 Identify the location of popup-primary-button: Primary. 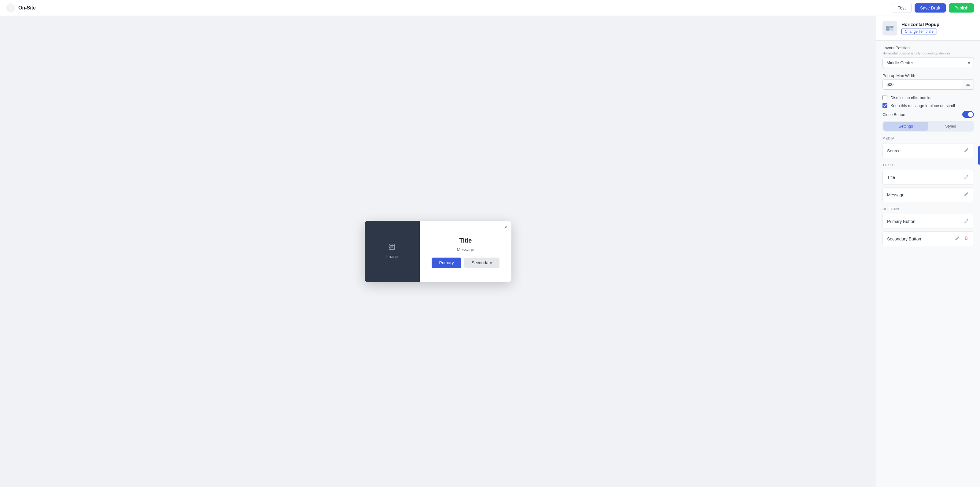
(447, 263).